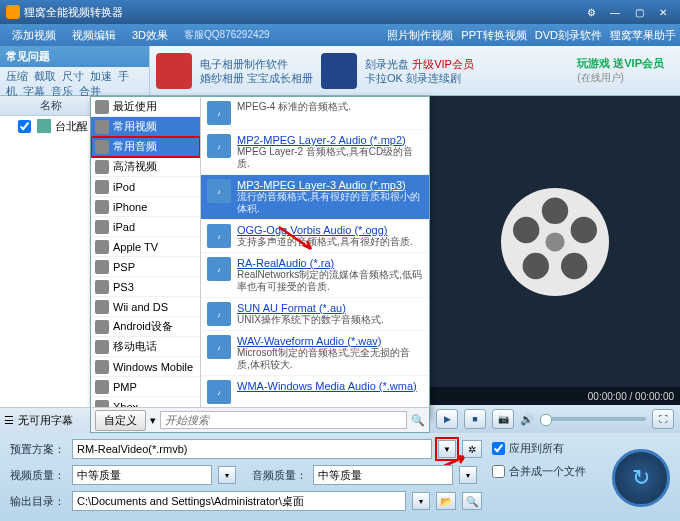  Describe the element at coordinates (547, 472) in the screenshot. I see `merge-one-checkbox: 合并成一个文件` at that location.